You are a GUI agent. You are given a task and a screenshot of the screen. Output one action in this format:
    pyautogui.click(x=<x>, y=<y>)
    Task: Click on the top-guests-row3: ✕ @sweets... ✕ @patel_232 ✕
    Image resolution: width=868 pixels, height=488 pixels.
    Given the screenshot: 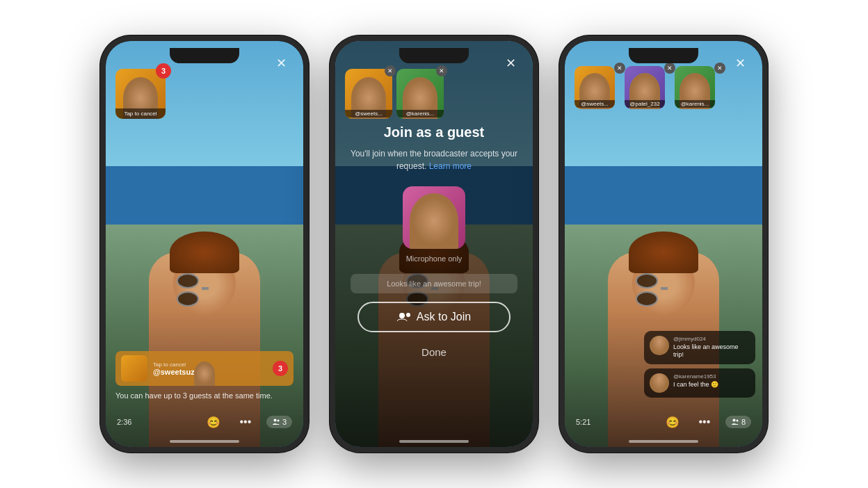 What is the action you would take?
    pyautogui.click(x=648, y=91)
    